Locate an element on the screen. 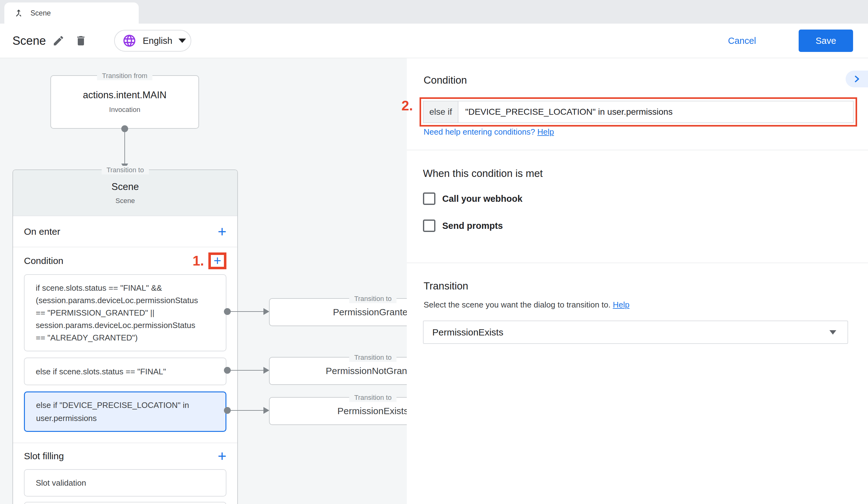 The image size is (868, 504). annotation-1: 1. is located at coordinates (198, 261).